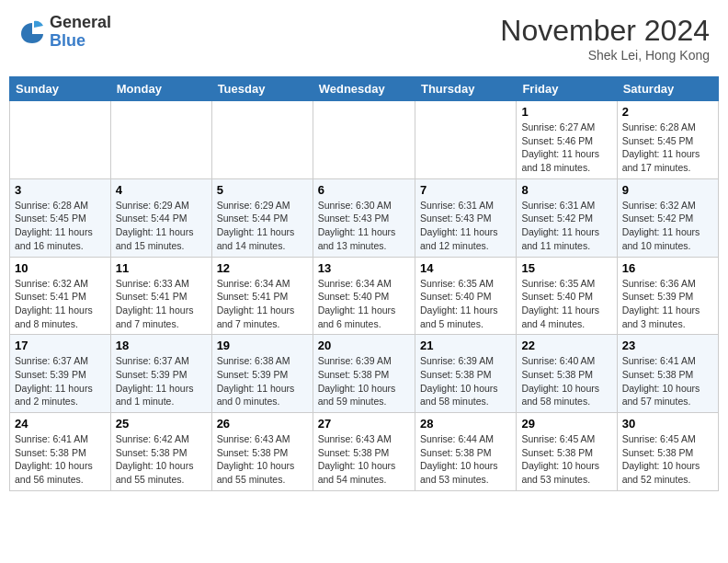 The height and width of the screenshot is (563, 728). What do you see at coordinates (465, 453) in the screenshot?
I see `calendar-cell: 28Sunrise: 6:44 AM Sunset: 5:38 PM Dayli…` at bounding box center [465, 453].